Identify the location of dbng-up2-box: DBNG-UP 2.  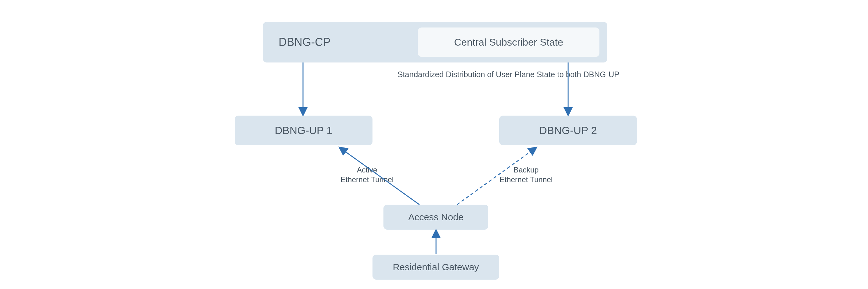
(568, 131).